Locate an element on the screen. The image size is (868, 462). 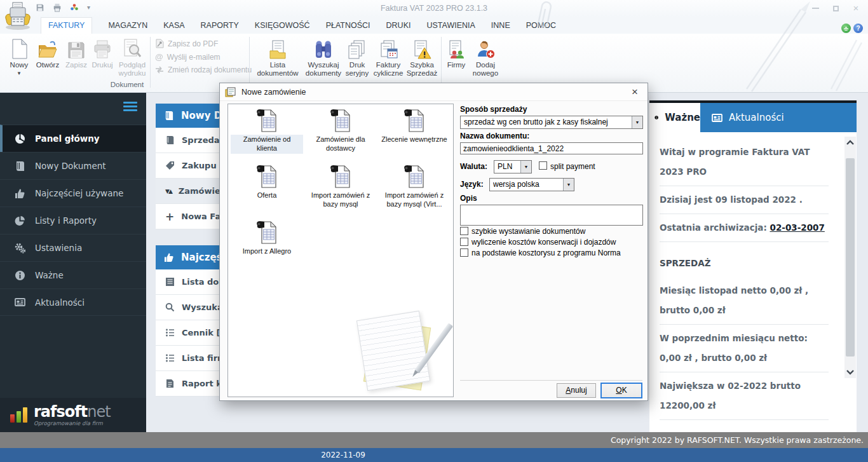
document-group-label: Dokument is located at coordinates (127, 85).